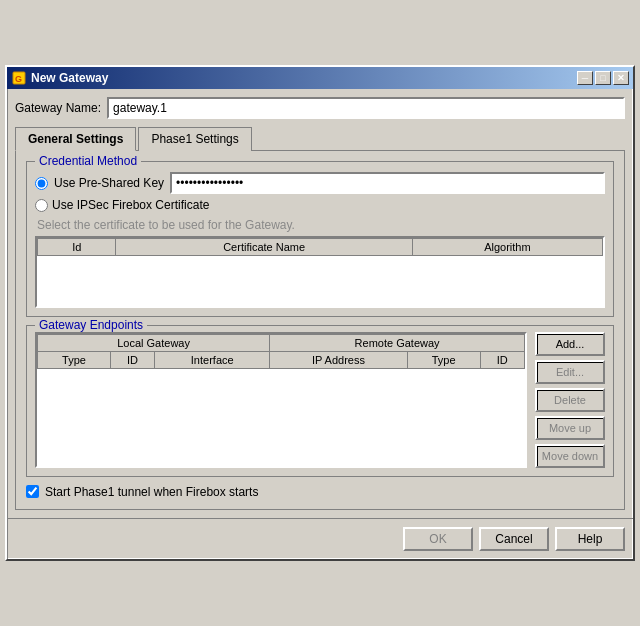 The image size is (640, 626). I want to click on tabs: General Settings Phase1 Settings, so click(320, 139).